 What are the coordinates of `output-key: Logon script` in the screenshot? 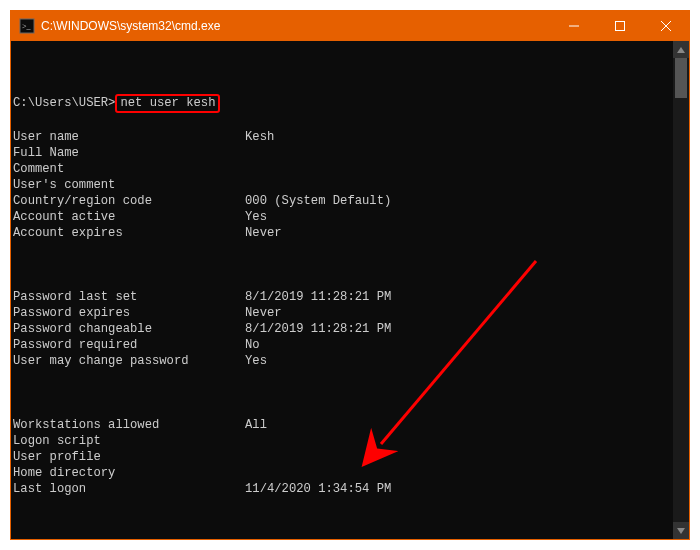 It's located at (129, 441).